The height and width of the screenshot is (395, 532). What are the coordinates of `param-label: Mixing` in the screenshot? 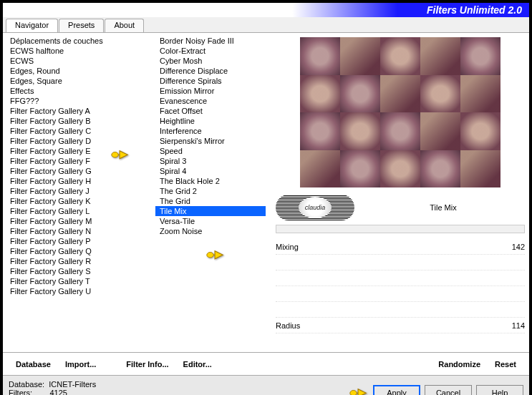 It's located at (287, 247).